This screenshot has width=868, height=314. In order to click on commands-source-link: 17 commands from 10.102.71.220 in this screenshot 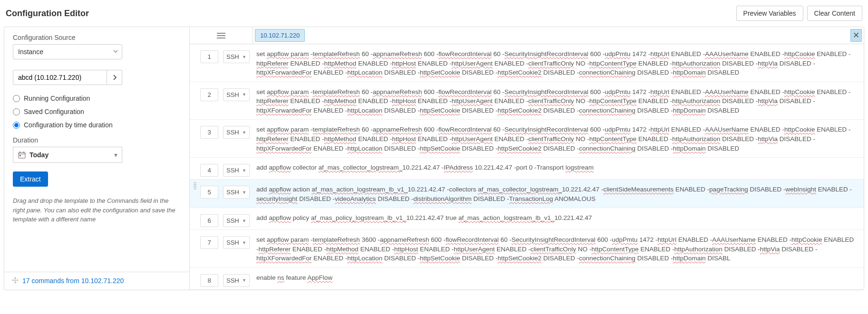, I will do `click(73, 281)`.